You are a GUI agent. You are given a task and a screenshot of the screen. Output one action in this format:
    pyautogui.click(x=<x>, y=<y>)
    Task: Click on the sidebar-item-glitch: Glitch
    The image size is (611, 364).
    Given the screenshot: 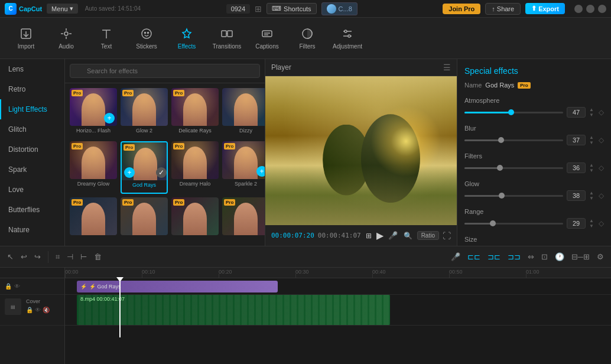 What is the action you would take?
    pyautogui.click(x=32, y=129)
    